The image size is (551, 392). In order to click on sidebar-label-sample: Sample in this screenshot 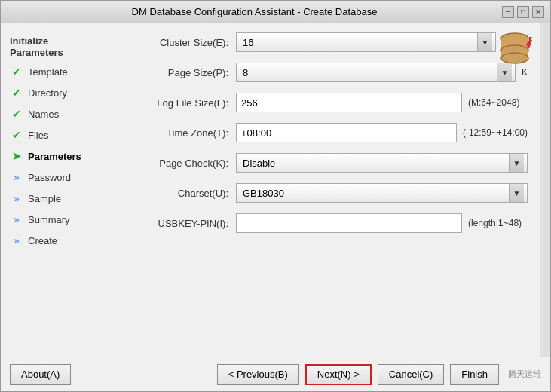, I will do `click(44, 199)`.